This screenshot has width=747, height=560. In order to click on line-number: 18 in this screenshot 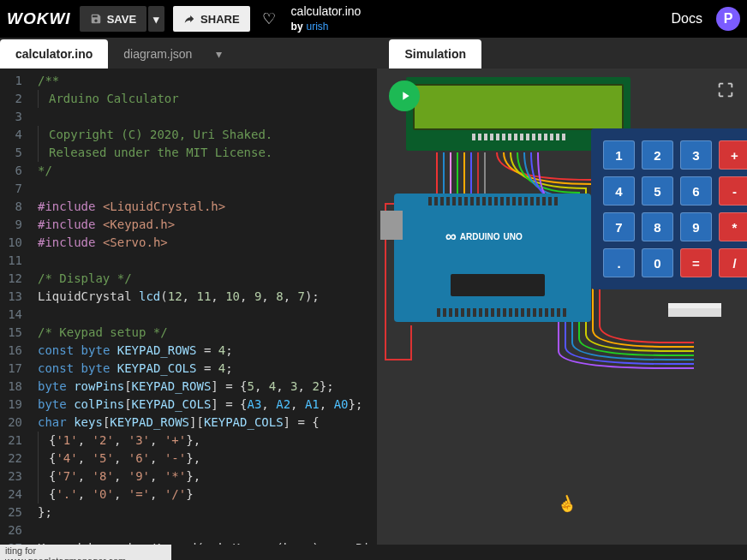, I will do `click(11, 387)`.